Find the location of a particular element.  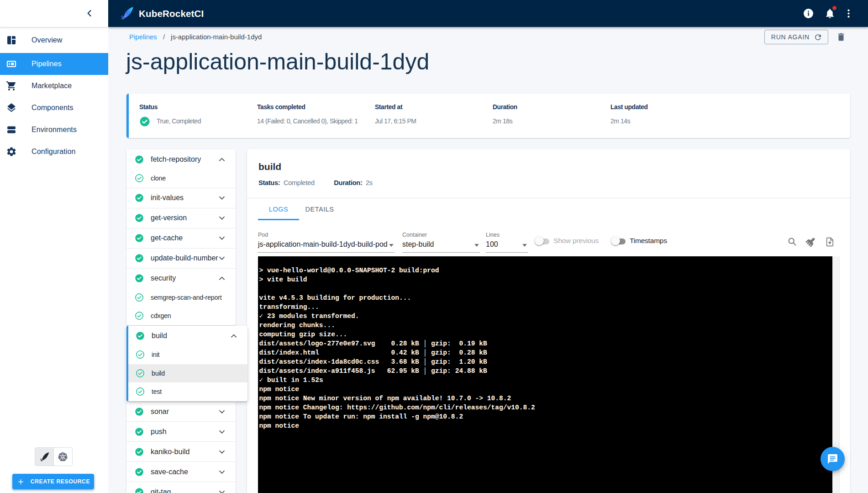

task-label: sonar is located at coordinates (160, 412).